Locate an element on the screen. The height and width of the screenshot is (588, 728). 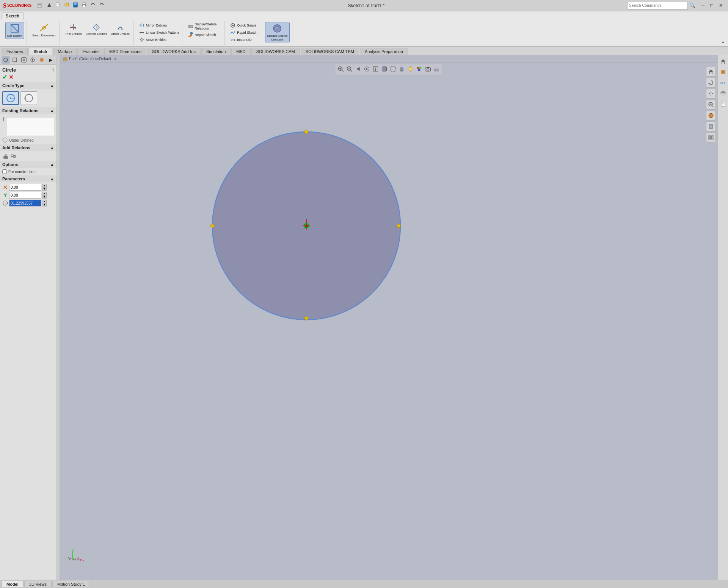
cancel-icon: ✕ is located at coordinates (11, 77).